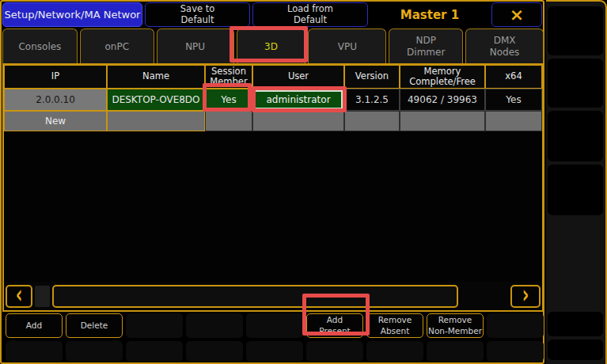 Image resolution: width=607 pixels, height=364 pixels. What do you see at coordinates (442, 121) in the screenshot?
I see `cell-memory-empty` at bounding box center [442, 121].